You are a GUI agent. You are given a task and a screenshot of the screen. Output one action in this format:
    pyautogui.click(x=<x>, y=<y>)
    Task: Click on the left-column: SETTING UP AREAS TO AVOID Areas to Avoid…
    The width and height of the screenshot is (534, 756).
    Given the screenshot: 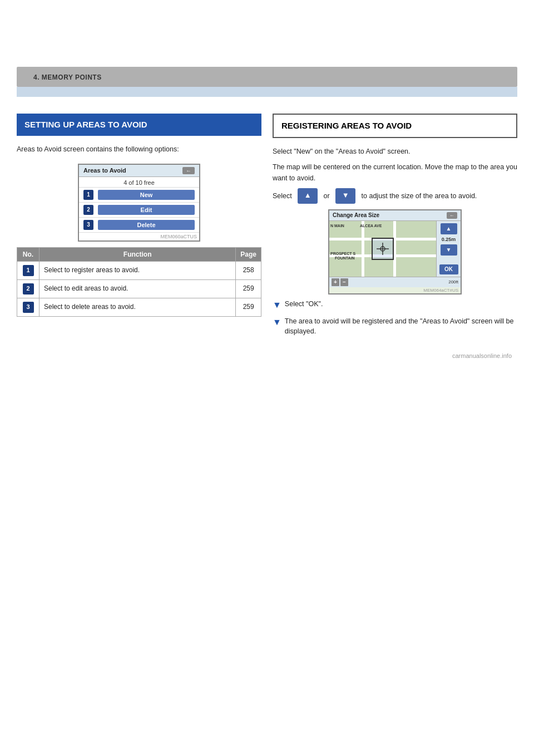 What is the action you would take?
    pyautogui.click(x=139, y=227)
    